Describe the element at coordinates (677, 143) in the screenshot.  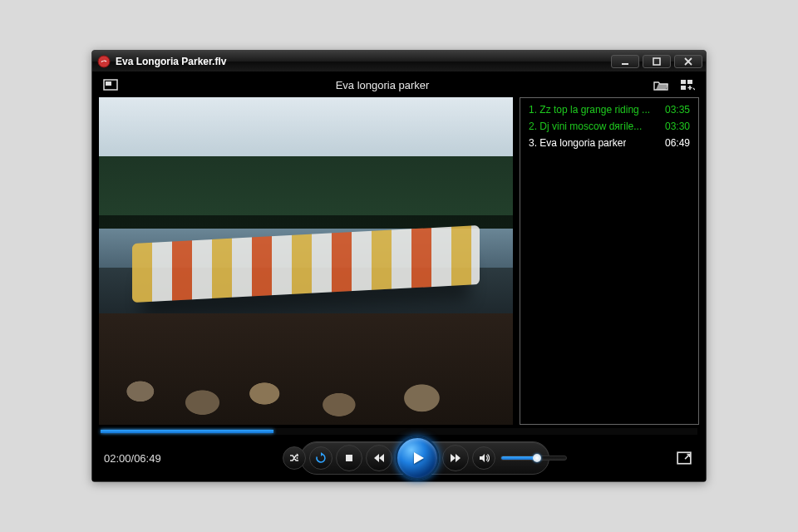
I see `playlist-item-duration: 06:49` at that location.